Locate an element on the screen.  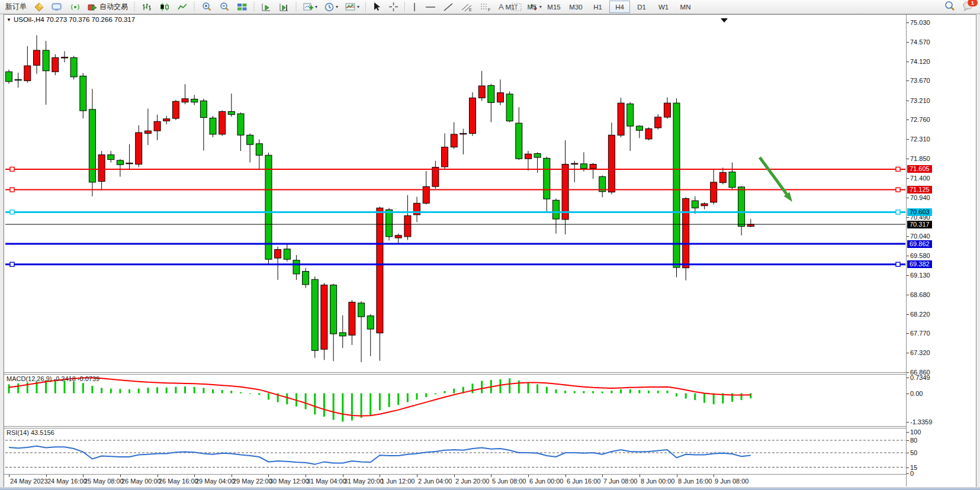
price-badge: 70.317 is located at coordinates (920, 225).